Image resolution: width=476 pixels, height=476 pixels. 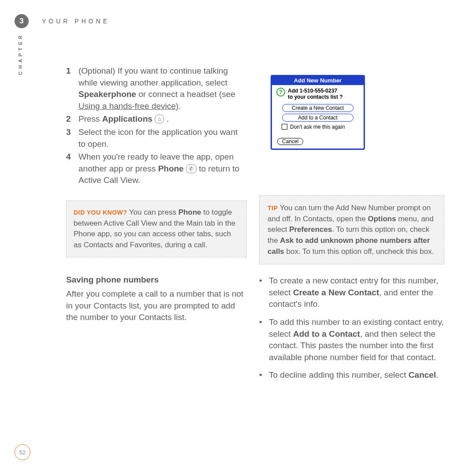 I want to click on step-text: or connect a headset (see, so click(x=186, y=94).